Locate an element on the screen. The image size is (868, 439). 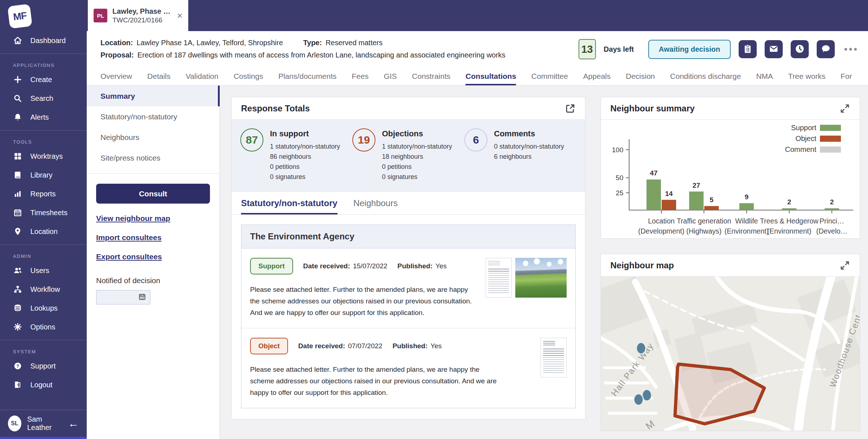
open-in-window-icon is located at coordinates (570, 108).